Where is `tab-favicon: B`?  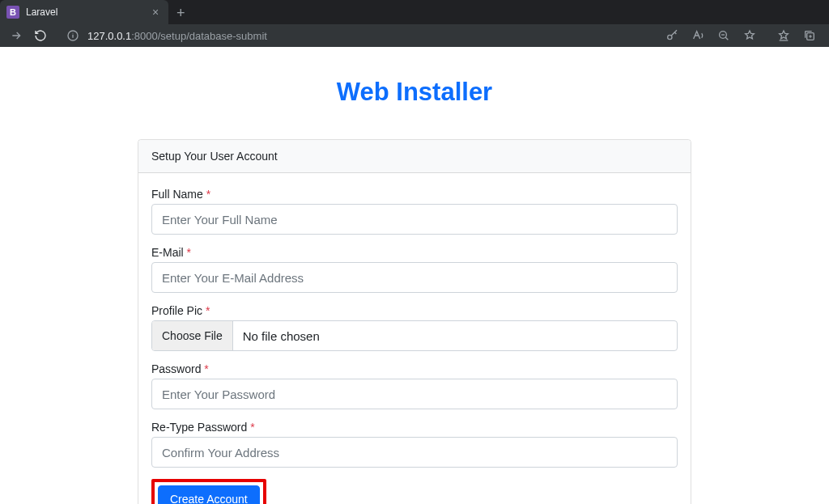
tab-favicon: B is located at coordinates (13, 12).